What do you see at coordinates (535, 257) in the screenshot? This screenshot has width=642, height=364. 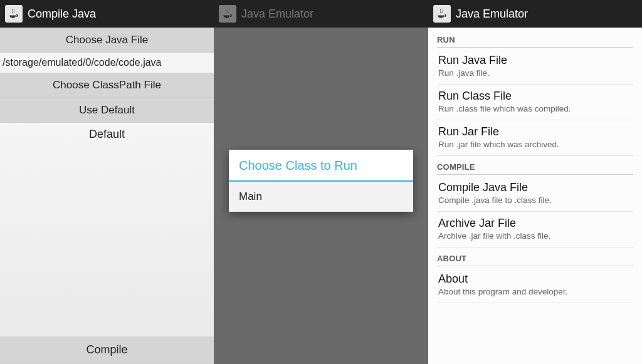 I see `section-header: ABOUT` at bounding box center [535, 257].